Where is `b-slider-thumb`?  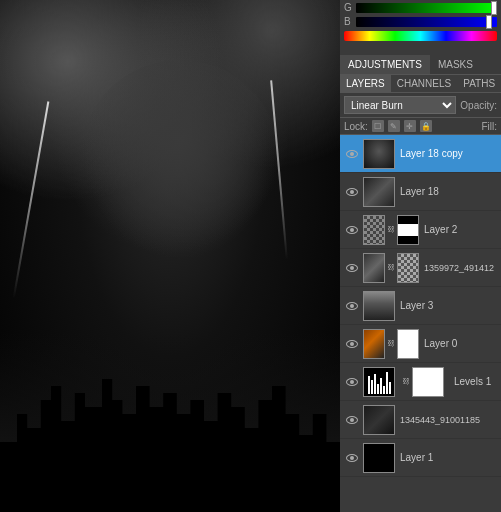
b-slider-thumb is located at coordinates (489, 22).